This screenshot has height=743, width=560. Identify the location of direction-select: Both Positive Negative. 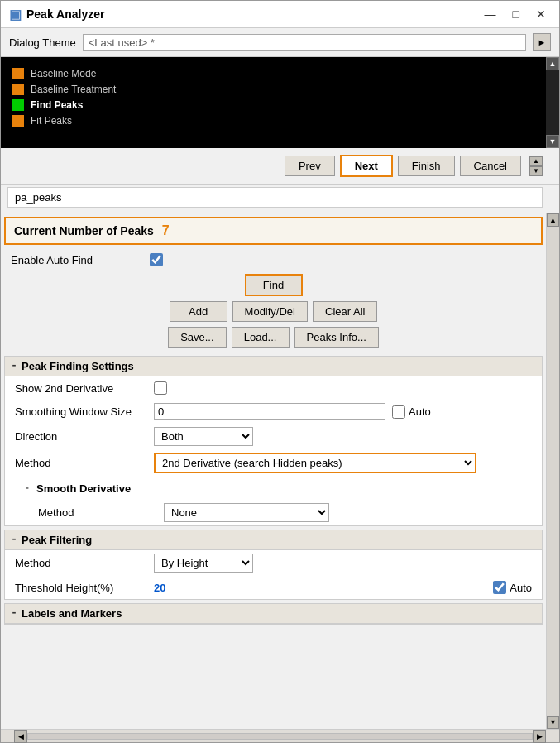
(203, 437).